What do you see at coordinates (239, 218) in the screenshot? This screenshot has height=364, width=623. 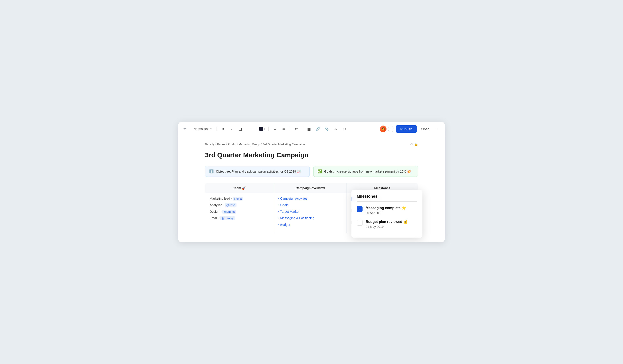 I see `list-item: Email - @Harvey` at bounding box center [239, 218].